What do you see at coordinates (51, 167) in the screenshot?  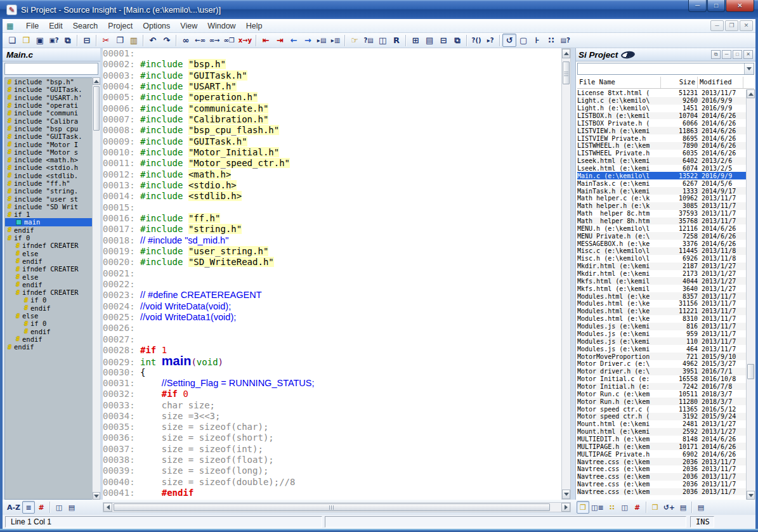 I see `symbol-item: #include <stdio.h` at bounding box center [51, 167].